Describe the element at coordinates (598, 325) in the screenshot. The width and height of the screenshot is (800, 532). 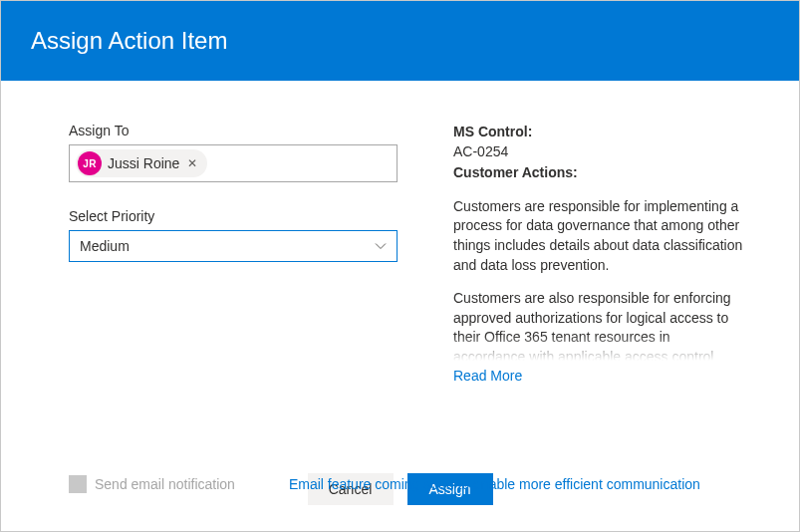
I see `customer-actions-paragraph-2: Customers are also responsible for enfor…` at that location.